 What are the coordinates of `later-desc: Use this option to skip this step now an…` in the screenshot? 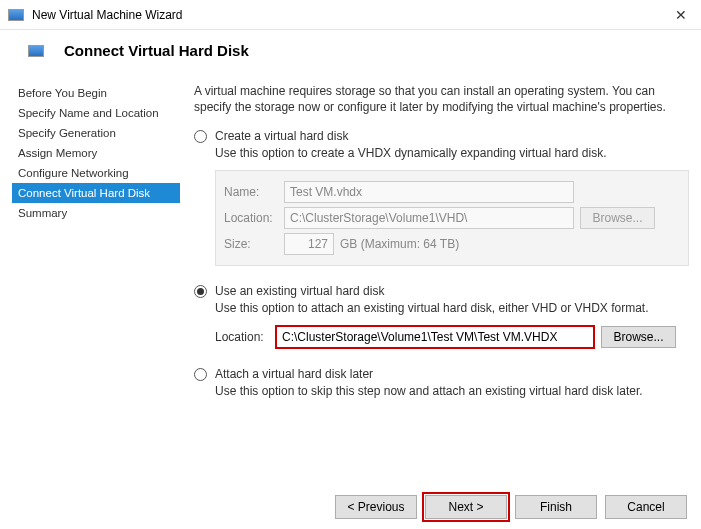 It's located at (452, 391).